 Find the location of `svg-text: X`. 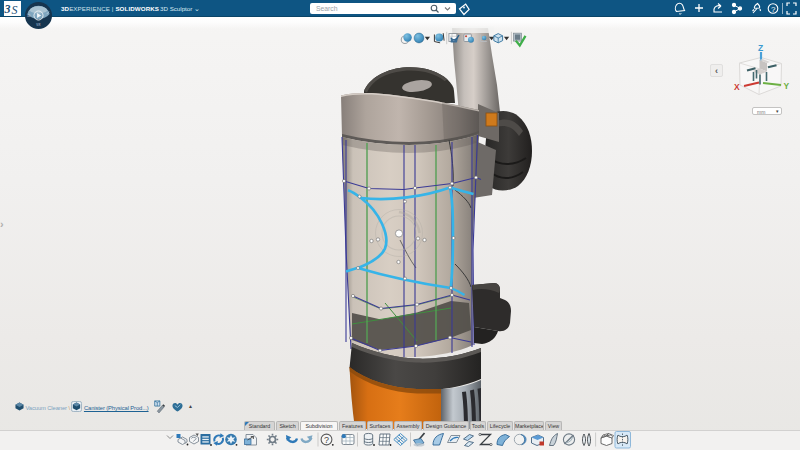

svg-text: X is located at coordinates (737, 87).